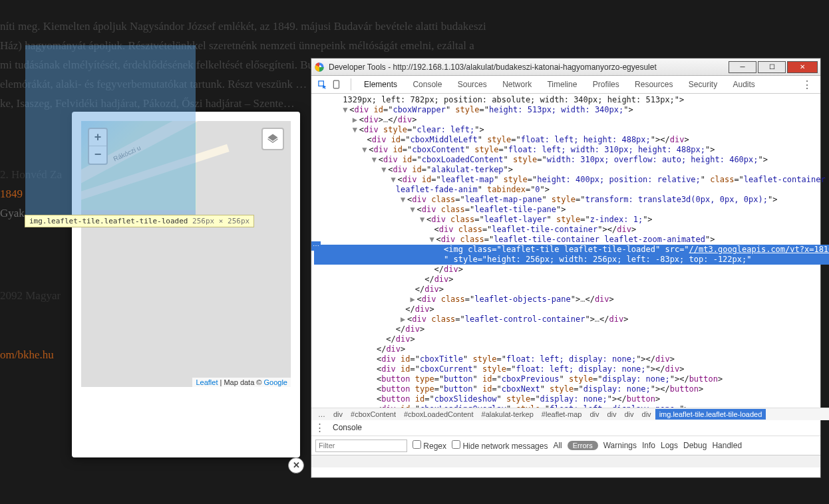 The height and width of the screenshot is (504, 829). What do you see at coordinates (695, 445) in the screenshot?
I see `level-debug: Debug` at bounding box center [695, 445].